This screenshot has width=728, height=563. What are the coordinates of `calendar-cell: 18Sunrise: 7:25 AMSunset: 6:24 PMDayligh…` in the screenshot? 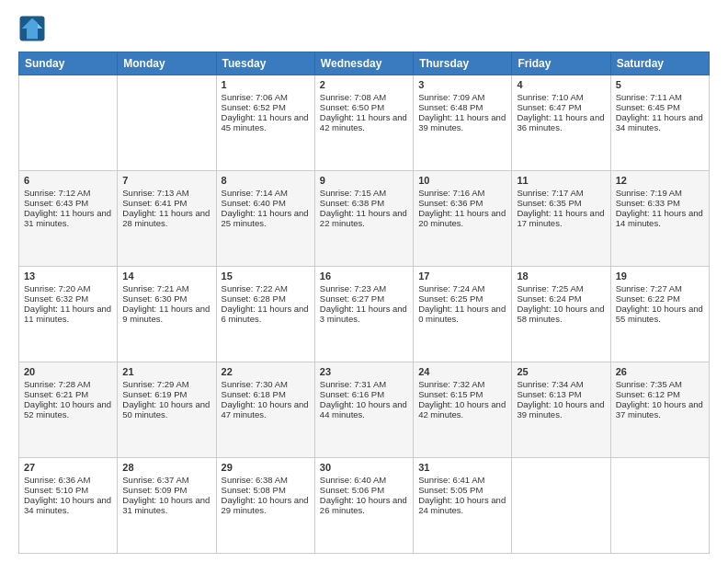 It's located at (561, 315).